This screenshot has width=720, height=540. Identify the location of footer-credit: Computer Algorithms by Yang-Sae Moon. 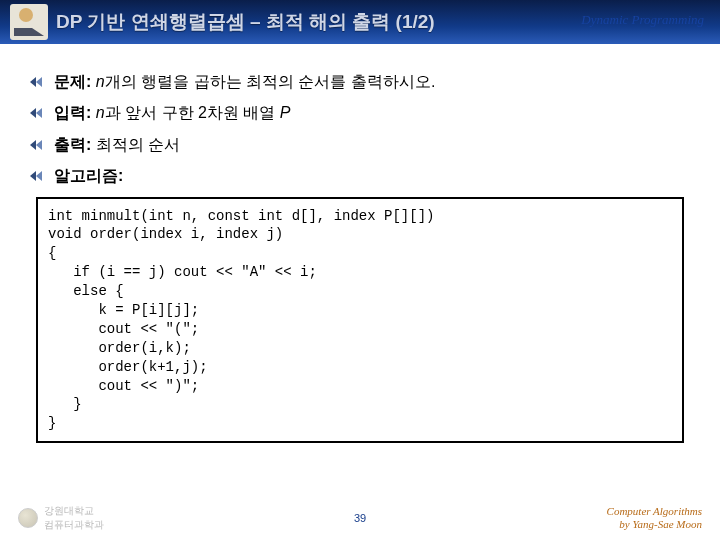
(654, 518).